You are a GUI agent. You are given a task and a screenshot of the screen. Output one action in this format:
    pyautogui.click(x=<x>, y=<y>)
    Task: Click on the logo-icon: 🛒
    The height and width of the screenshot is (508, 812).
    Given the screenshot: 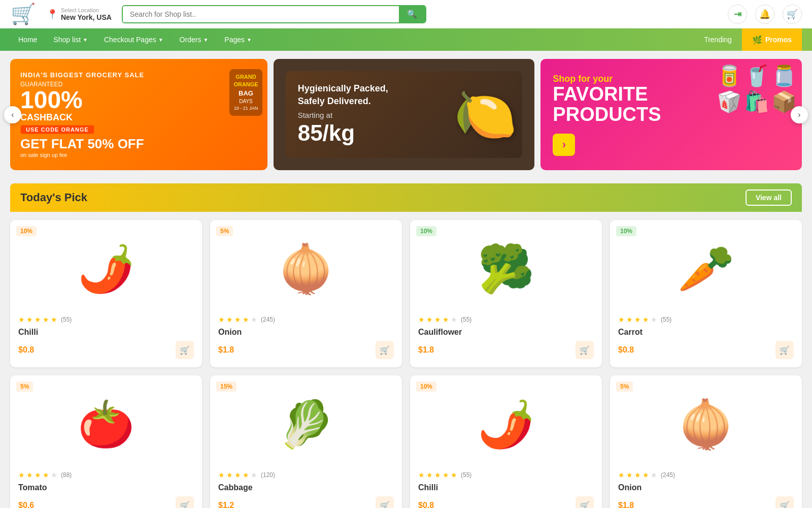 What is the action you would take?
    pyautogui.click(x=23, y=14)
    